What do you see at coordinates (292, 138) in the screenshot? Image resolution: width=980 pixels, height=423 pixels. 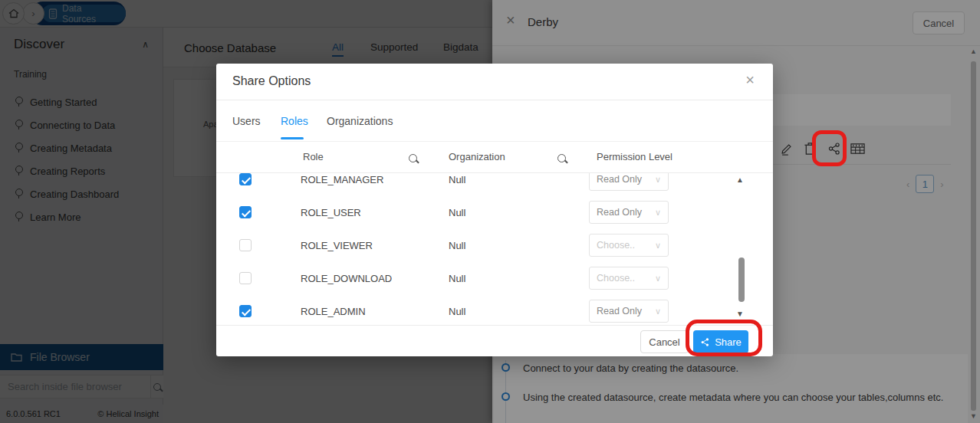 I see `active-tab-underline` at bounding box center [292, 138].